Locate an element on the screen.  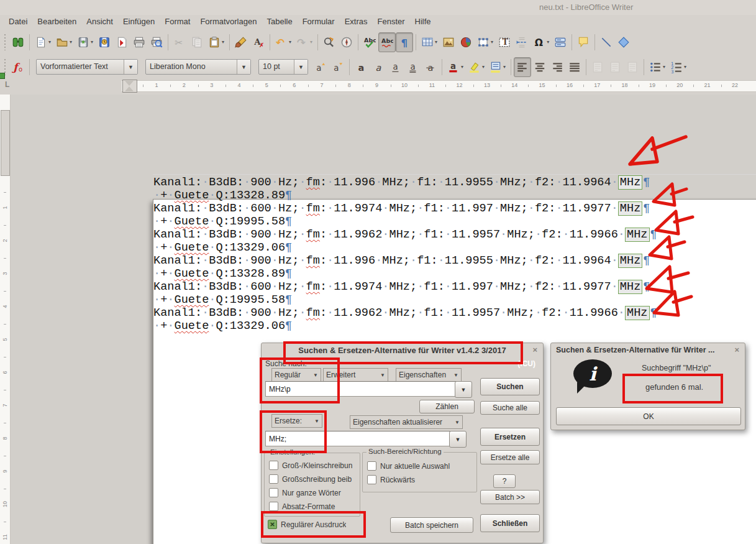
find-replace-icon is located at coordinates (329, 42).